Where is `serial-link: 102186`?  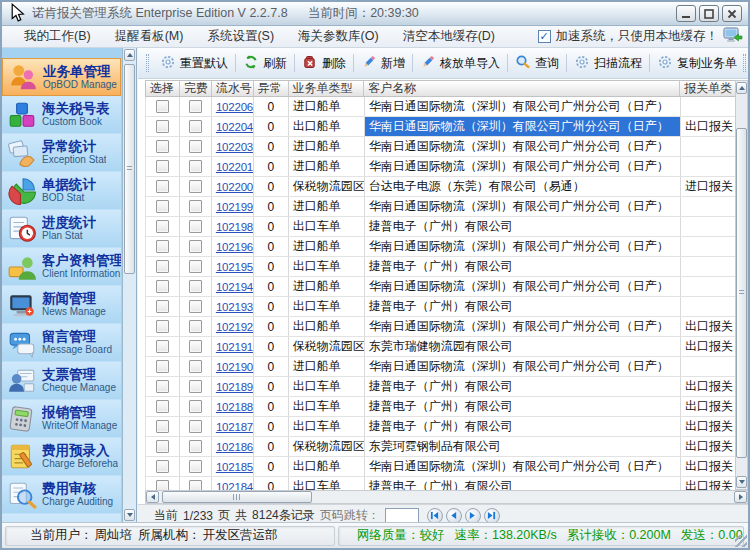 serial-link: 102186 is located at coordinates (232, 447).